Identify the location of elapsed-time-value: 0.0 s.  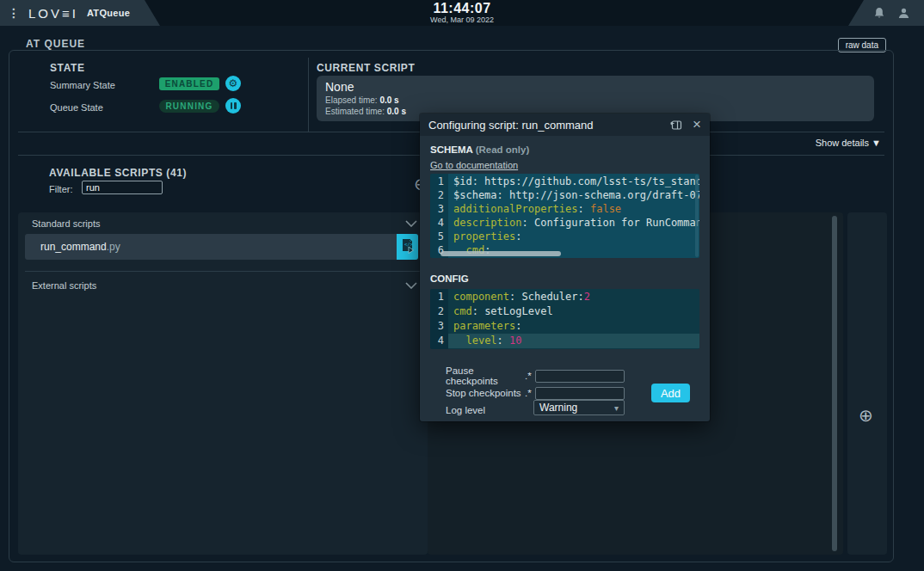
(389, 100).